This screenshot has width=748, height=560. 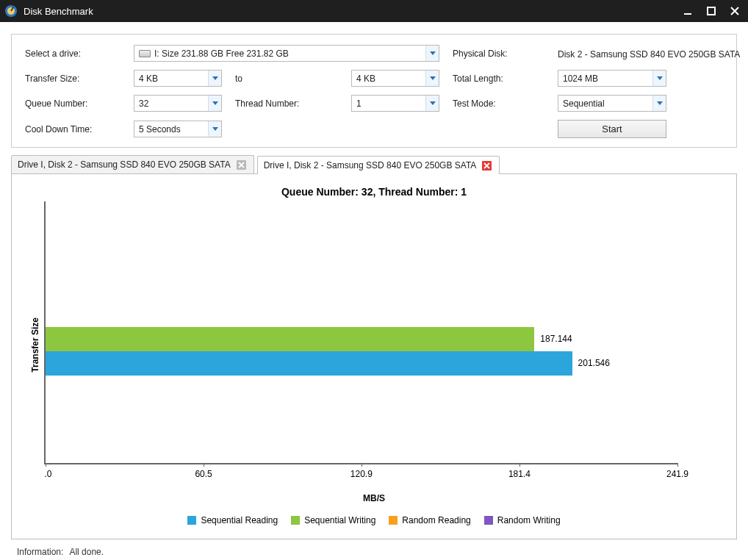 What do you see at coordinates (522, 520) in the screenshot?
I see `legend-item: Random Writing` at bounding box center [522, 520].